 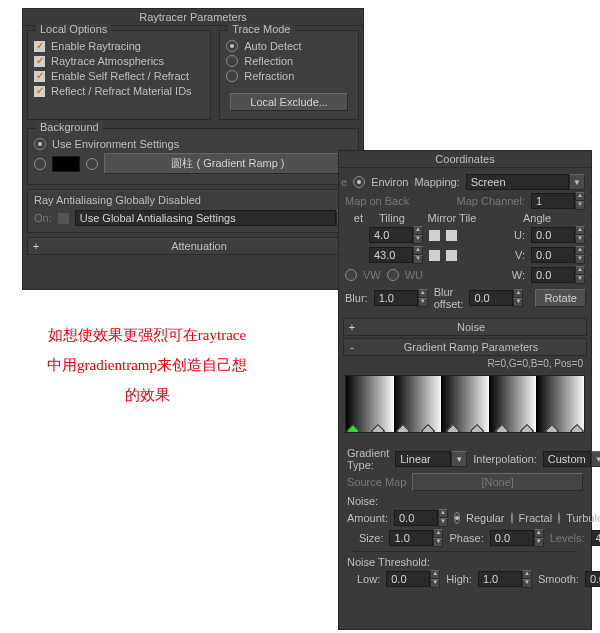 What do you see at coordinates (40, 92) in the screenshot?
I see `cb-reflect-ids` at bounding box center [40, 92].